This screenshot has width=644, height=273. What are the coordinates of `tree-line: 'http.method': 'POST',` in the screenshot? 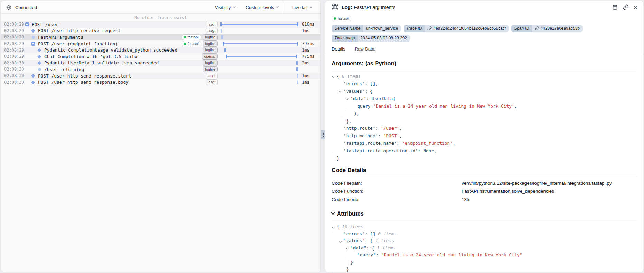 It's located at (484, 136).